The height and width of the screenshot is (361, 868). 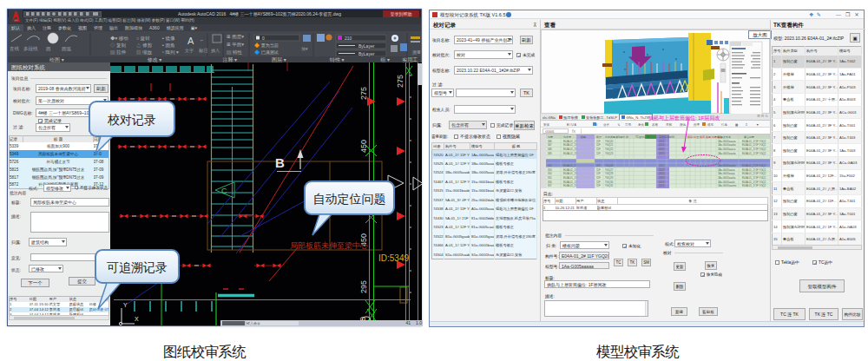 What do you see at coordinates (144, 45) in the screenshot?
I see `svg-text: △ 修剪` at bounding box center [144, 45].